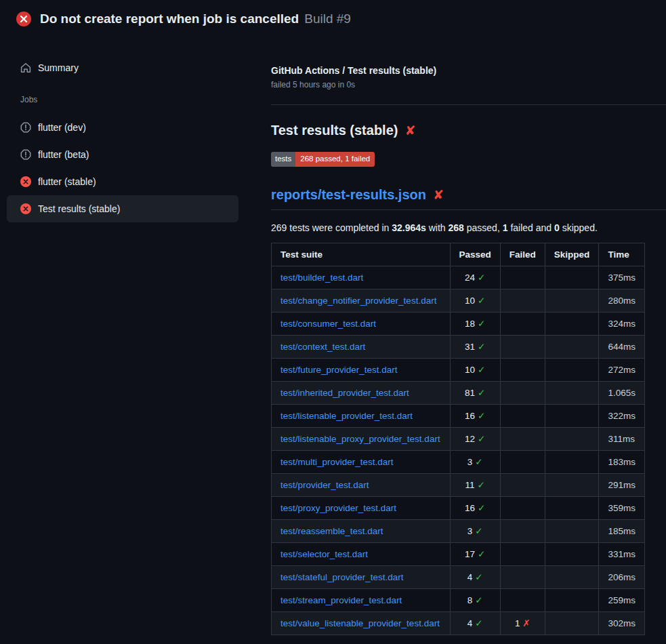 The image size is (666, 644). I want to click on suite-cell: test/listenable_proxy_provider_test.dart, so click(361, 439).